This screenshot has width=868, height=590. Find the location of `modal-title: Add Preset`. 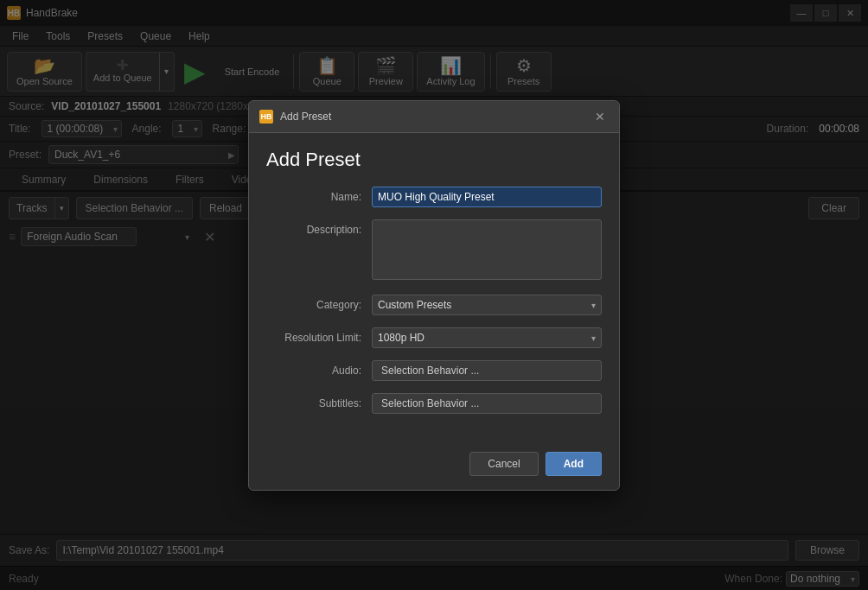

modal-title: Add Preset is located at coordinates (434, 160).